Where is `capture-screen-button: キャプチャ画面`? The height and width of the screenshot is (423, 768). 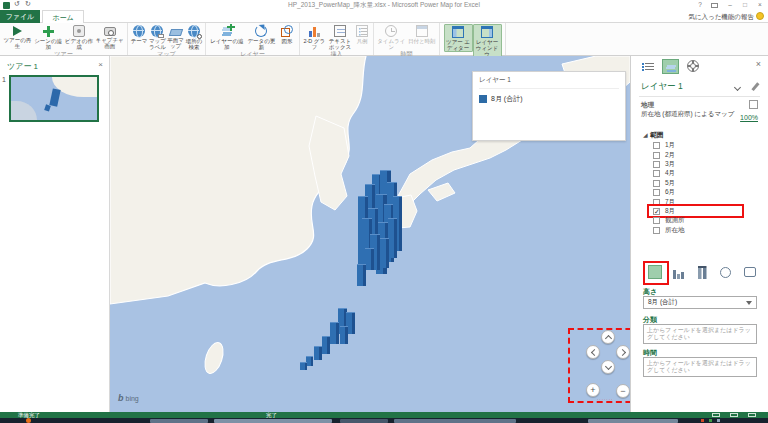 capture-screen-button: キャプチャ画面 is located at coordinates (110, 36).